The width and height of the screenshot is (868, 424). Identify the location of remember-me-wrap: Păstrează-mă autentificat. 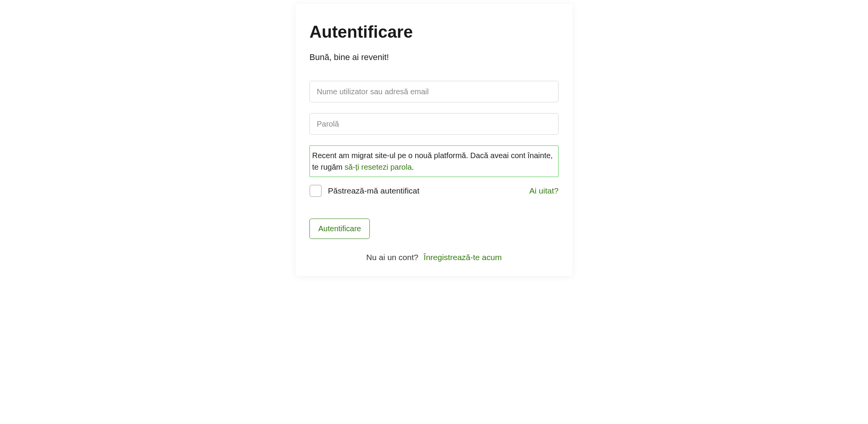
(364, 191).